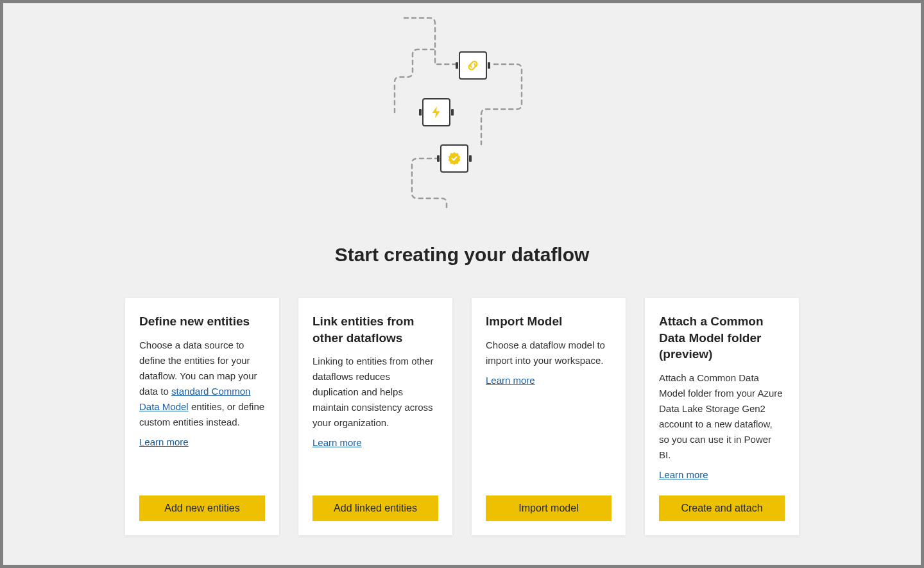 Image resolution: width=924 pixels, height=568 pixels. Describe the element at coordinates (549, 417) in the screenshot. I see `card-import-model: Import Model Choose a dataflow model to …` at that location.